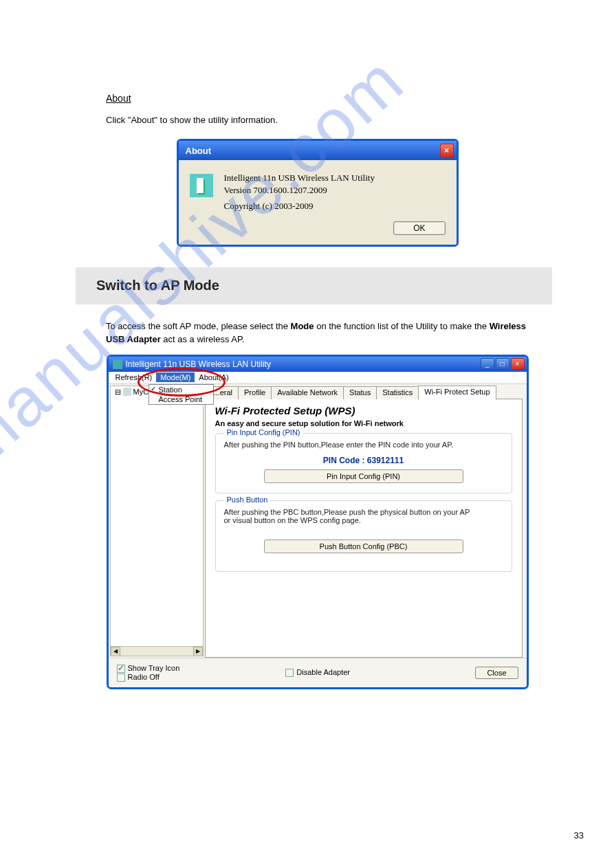 The width and height of the screenshot is (614, 868). Describe the element at coordinates (182, 399) in the screenshot. I see `dropdown-access-point: Access Point` at that location.